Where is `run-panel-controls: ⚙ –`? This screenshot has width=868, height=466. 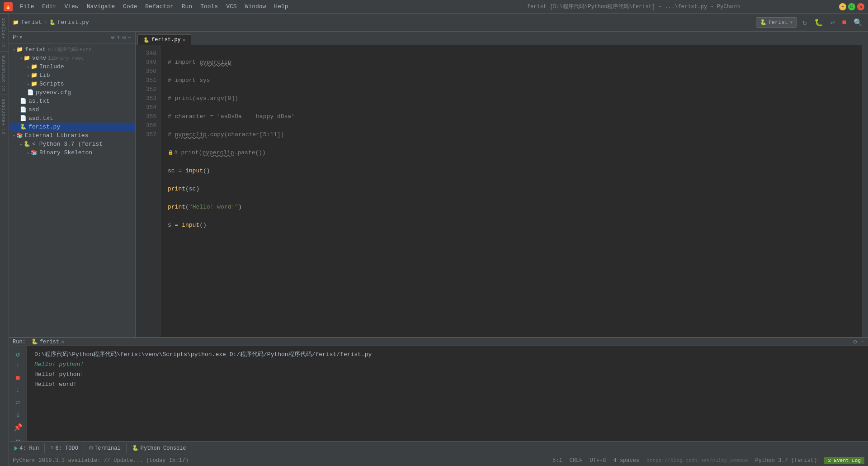
run-panel-controls: ⚙ – is located at coordinates (859, 342).